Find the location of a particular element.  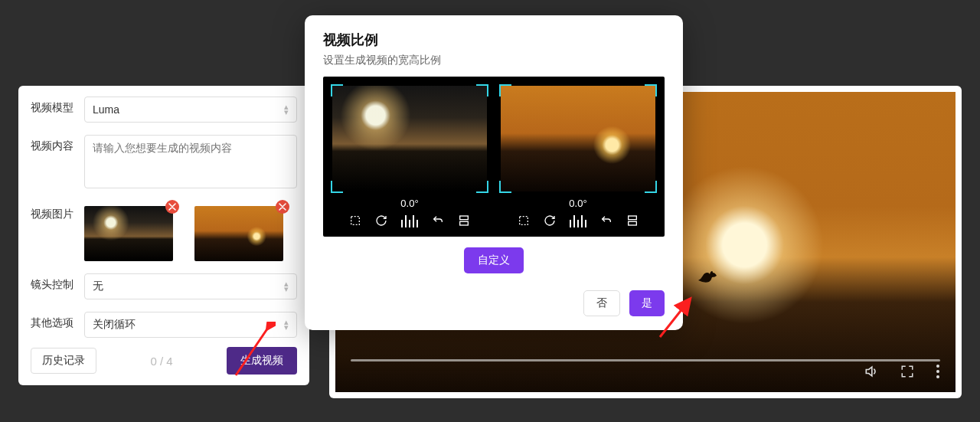

bottom-actions: 历史记录 0 / 4 生成视频 is located at coordinates (164, 361).